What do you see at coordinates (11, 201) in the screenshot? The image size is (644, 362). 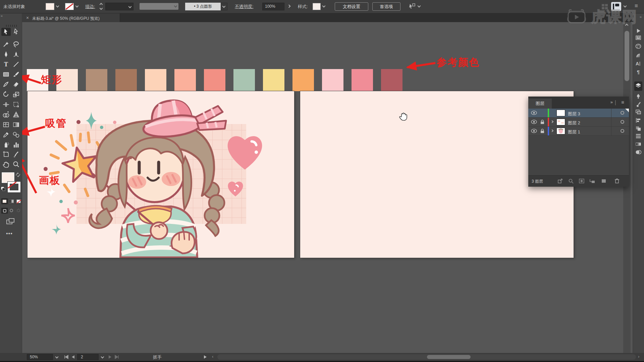 I see `fill-mode-gradient-button` at bounding box center [11, 201].